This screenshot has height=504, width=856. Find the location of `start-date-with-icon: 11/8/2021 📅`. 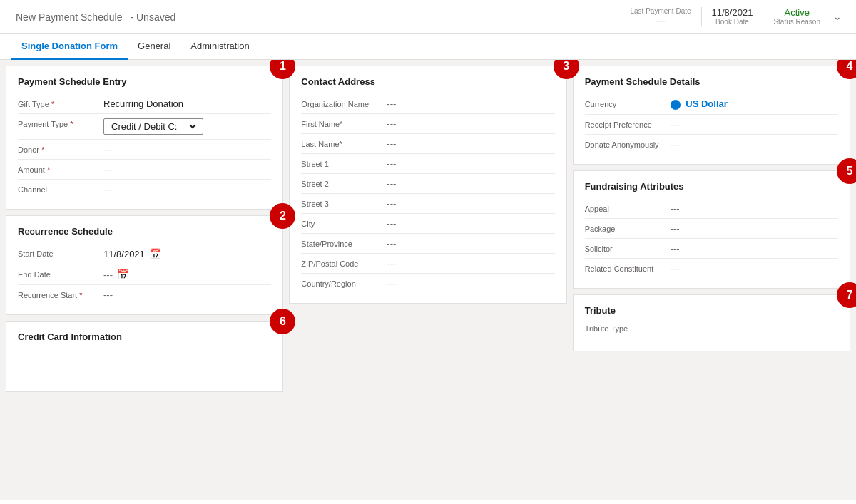

start-date-with-icon: 11/8/2021 📅 is located at coordinates (187, 254).